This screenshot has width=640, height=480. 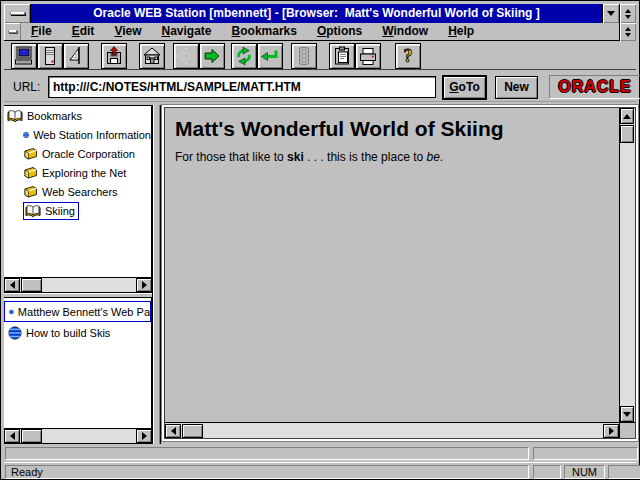 What do you see at coordinates (340, 32) in the screenshot?
I see `menu-options: Options` at bounding box center [340, 32].